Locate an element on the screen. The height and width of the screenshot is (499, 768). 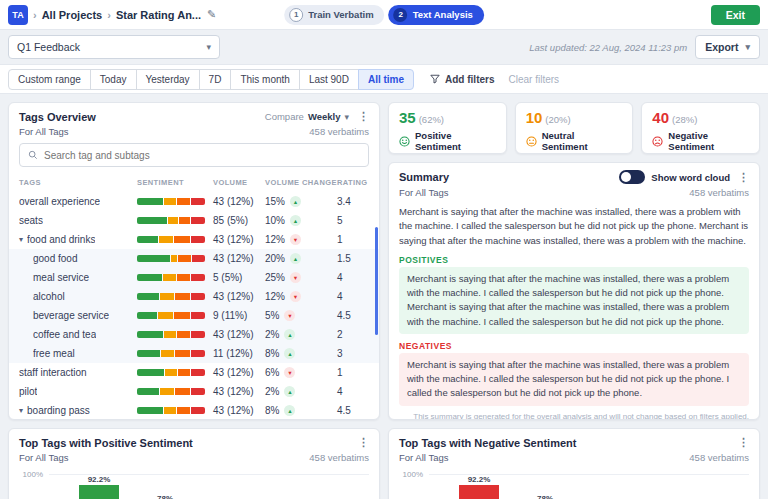
table-row: meal service 5 (5%) 25% 4 is located at coordinates (194, 278).